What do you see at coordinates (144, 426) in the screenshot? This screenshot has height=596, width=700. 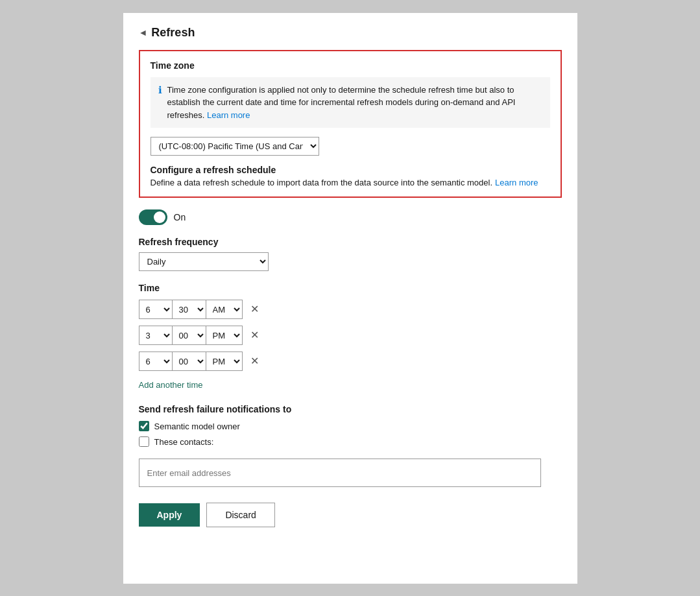 I see `semantic-owner-checkbox` at bounding box center [144, 426].